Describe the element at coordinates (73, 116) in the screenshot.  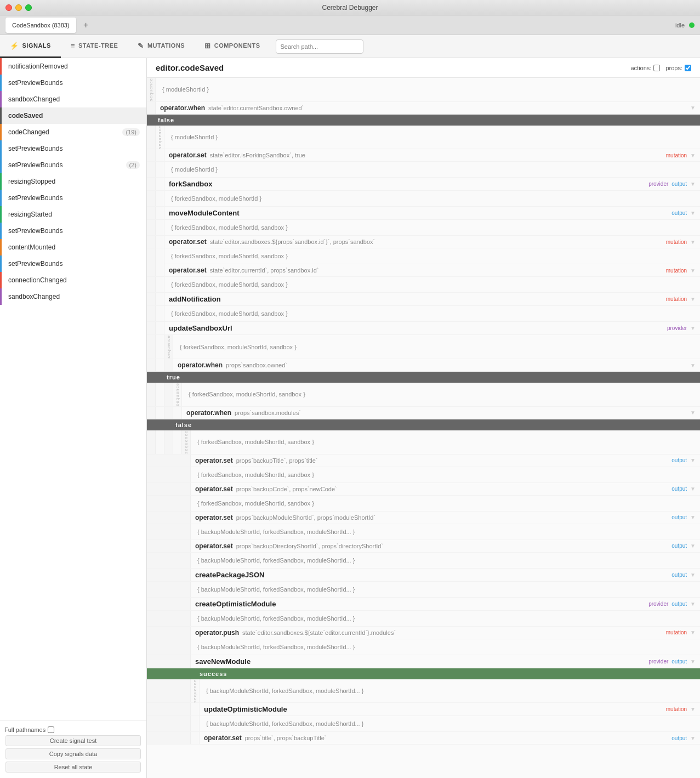
I see `sidebar-item-codeSaved: codeSaved` at that location.